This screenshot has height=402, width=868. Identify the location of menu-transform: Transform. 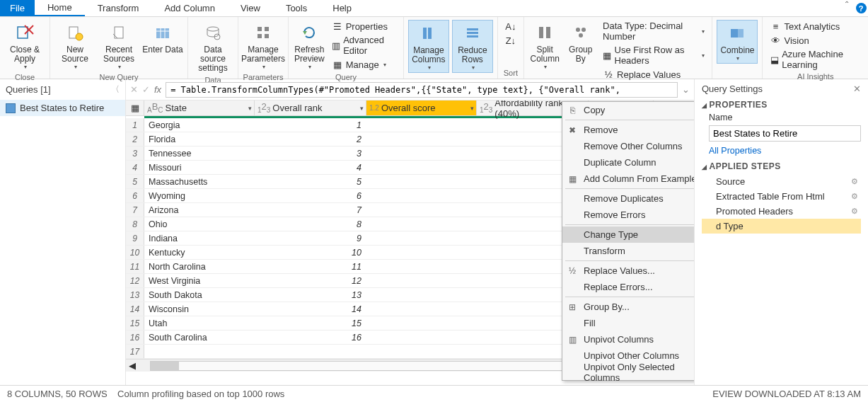
(119, 8).